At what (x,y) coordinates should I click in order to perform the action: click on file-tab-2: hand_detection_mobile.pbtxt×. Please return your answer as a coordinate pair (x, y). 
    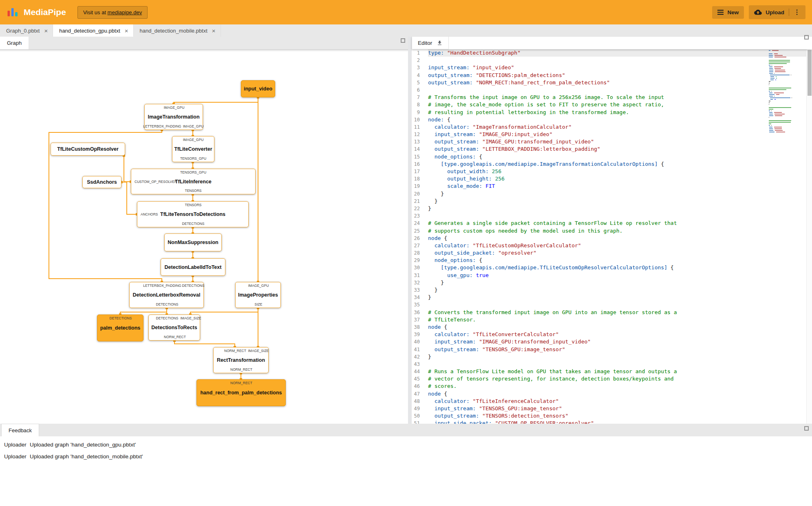
    Looking at the image, I should click on (177, 31).